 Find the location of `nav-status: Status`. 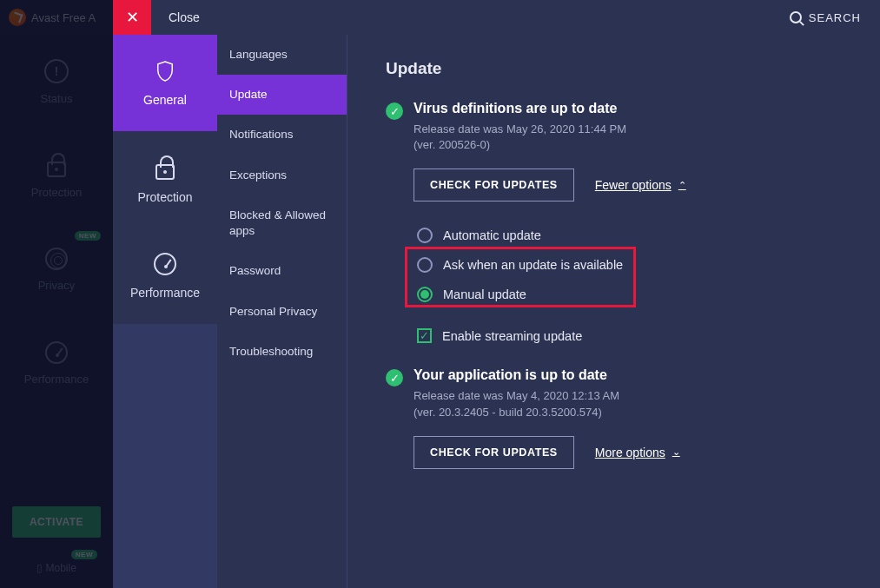

nav-status: Status is located at coordinates (56, 82).